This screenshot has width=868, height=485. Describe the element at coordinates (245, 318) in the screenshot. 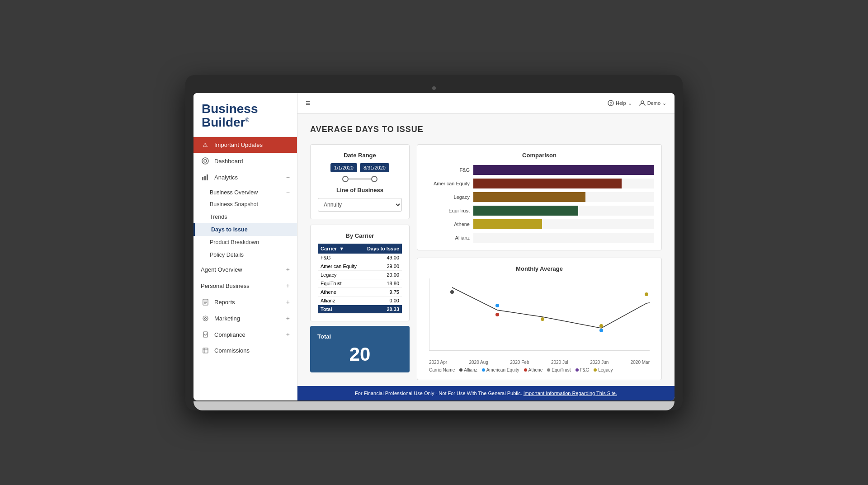

I see `sidebar-item-marketing: Marketing +` at that location.